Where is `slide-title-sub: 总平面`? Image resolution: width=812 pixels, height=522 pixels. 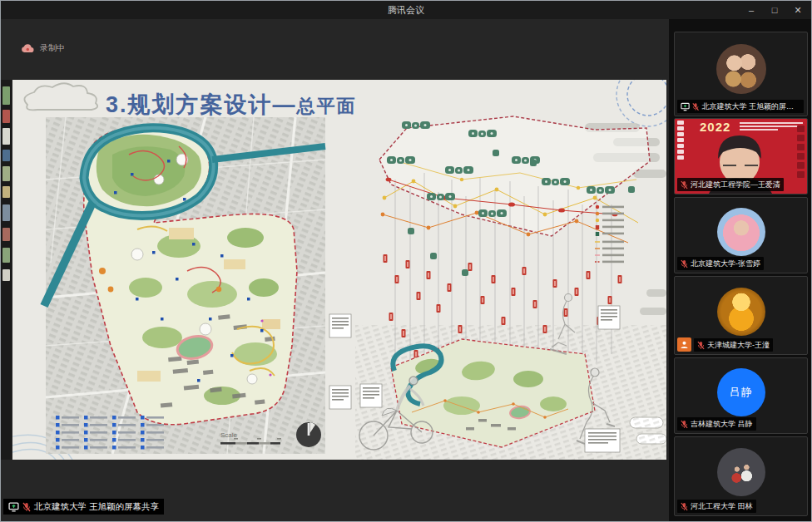 slide-title-sub: 总平面 is located at coordinates (327, 106).